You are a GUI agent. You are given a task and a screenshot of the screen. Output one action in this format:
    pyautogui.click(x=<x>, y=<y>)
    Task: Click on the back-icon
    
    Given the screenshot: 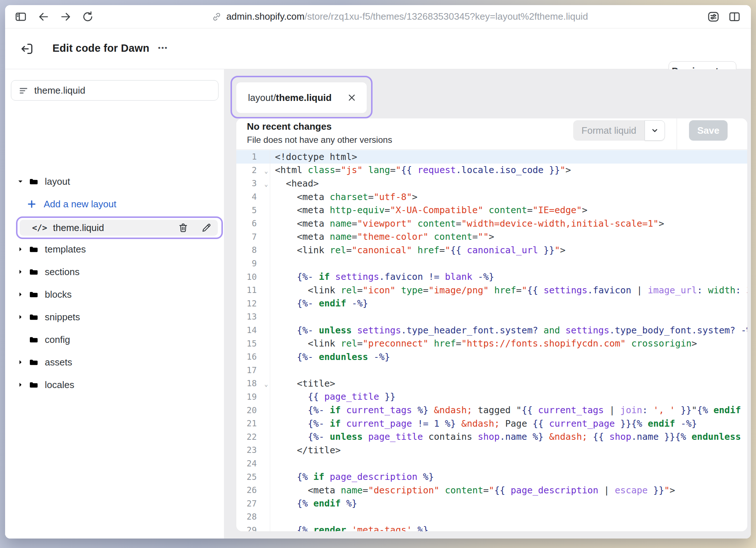 What is the action you would take?
    pyautogui.click(x=43, y=17)
    